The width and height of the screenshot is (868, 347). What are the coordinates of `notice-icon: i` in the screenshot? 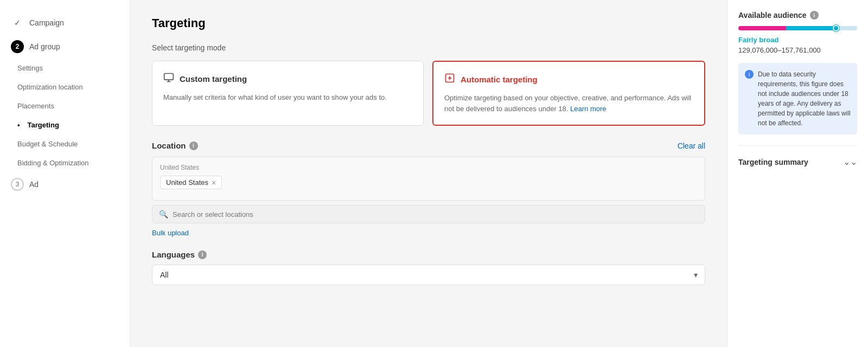 It's located at (749, 74).